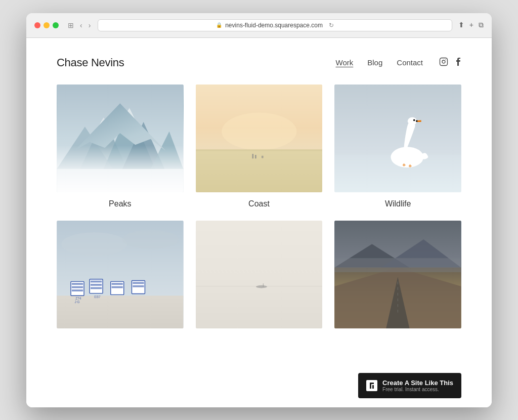 Image resolution: width=518 pixels, height=420 pixels. I want to click on squarespace-banner-text: Create A Site Like This Free trial. Inst…, so click(418, 386).